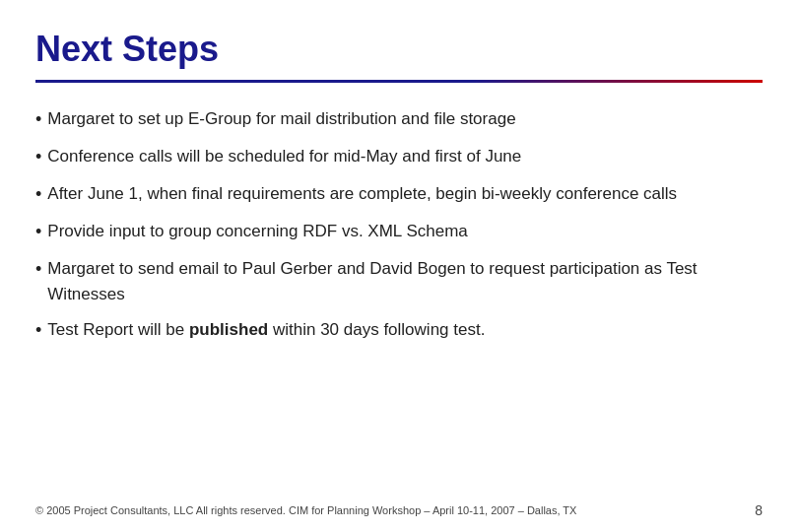 This screenshot has height=532, width=798. What do you see at coordinates (399, 510) in the screenshot?
I see `slide-footer: © 2005 Project Consultants, LLC All righ…` at bounding box center [399, 510].